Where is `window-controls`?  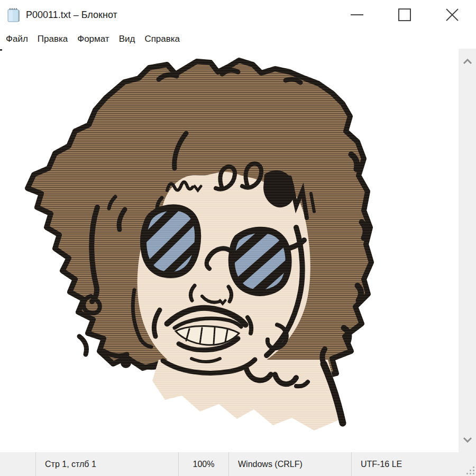
window-controls is located at coordinates (405, 15).